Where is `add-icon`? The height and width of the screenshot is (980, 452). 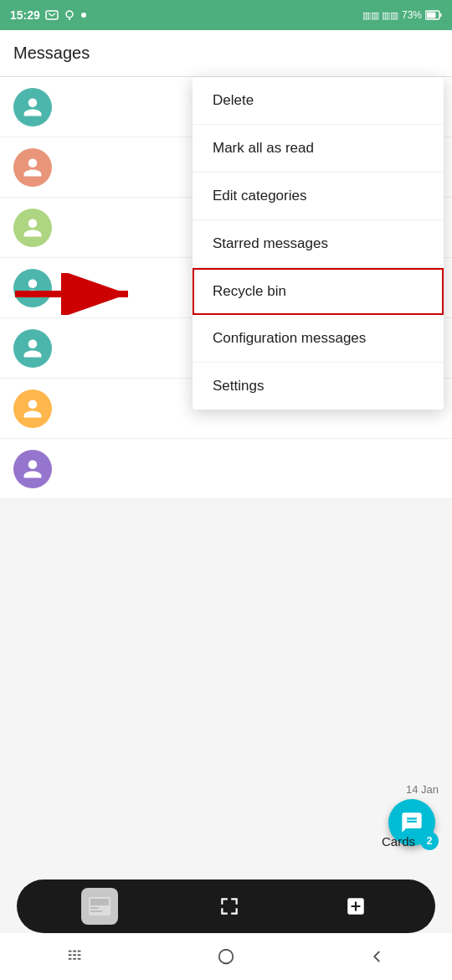
add-icon is located at coordinates (356, 906).